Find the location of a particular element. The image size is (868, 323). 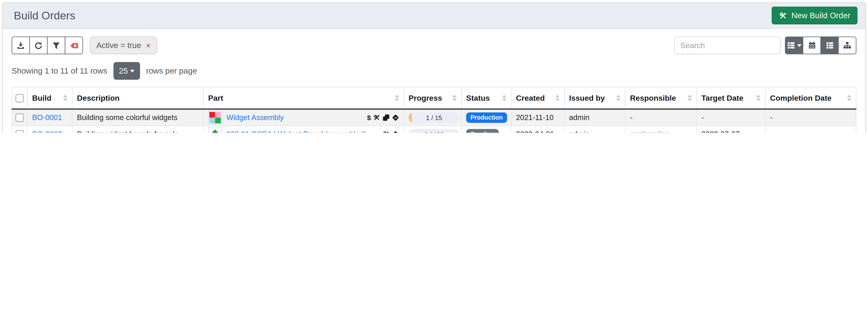

column-label: Completion Date is located at coordinates (801, 98).